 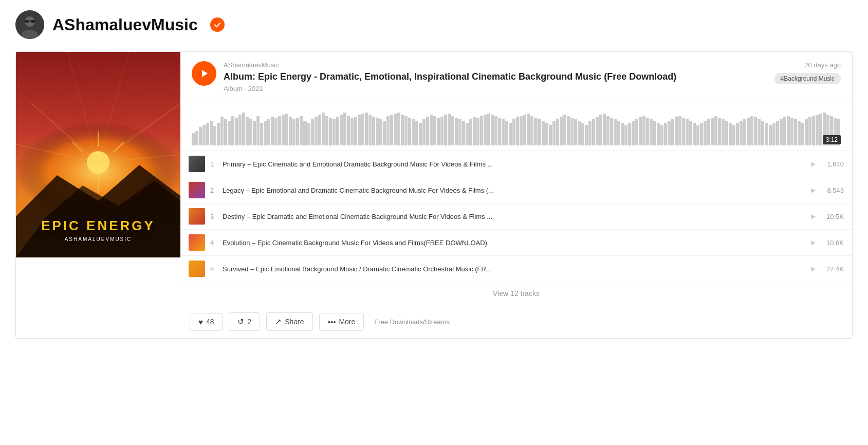 What do you see at coordinates (516, 125) in the screenshot?
I see `waveform` at bounding box center [516, 125].